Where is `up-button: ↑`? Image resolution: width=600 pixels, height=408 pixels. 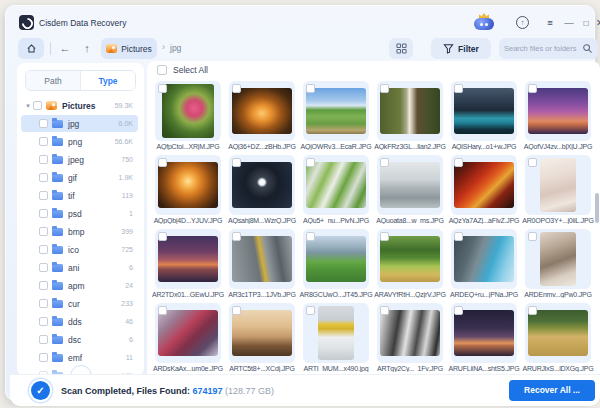 up-button: ↑ is located at coordinates (87, 48).